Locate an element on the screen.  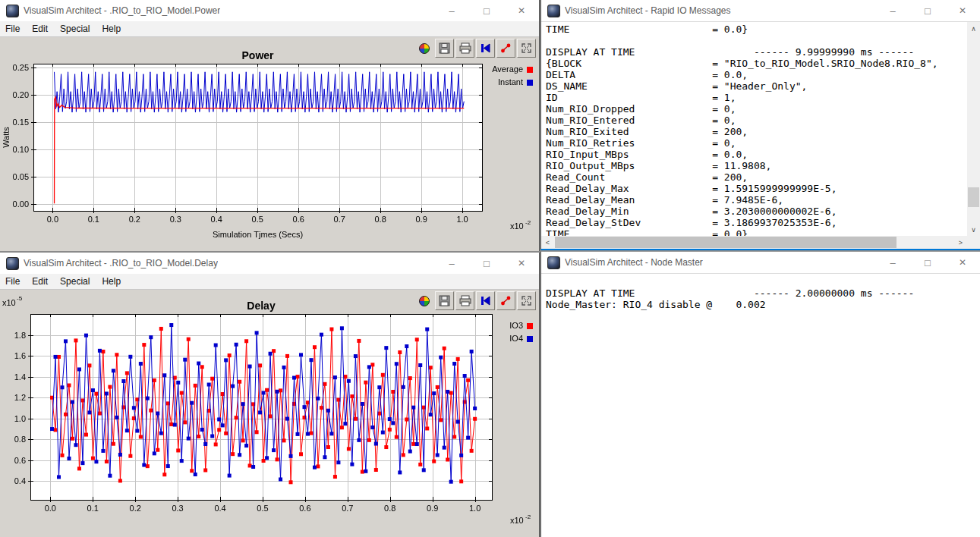
scroll-down-icon: ∨ is located at coordinates (973, 229).